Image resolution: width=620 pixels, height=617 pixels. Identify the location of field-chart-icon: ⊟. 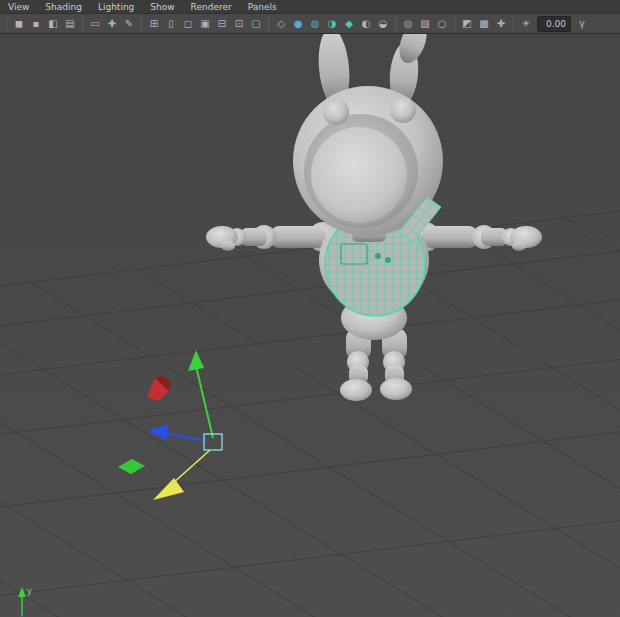
(222, 24).